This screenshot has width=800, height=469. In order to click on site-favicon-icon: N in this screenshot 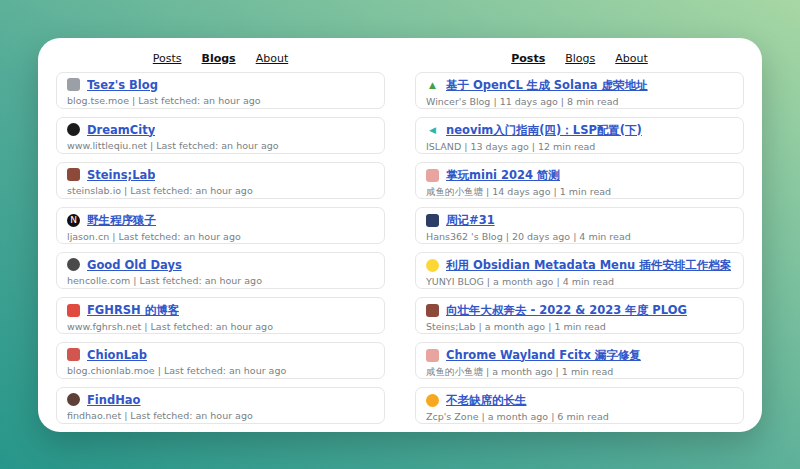, I will do `click(74, 220)`.